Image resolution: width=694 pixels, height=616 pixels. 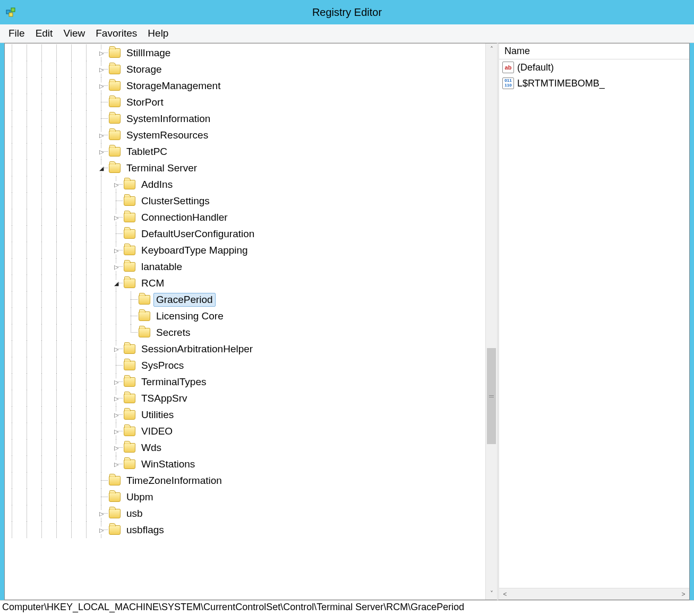 What do you see at coordinates (245, 185) in the screenshot?
I see `tree-node: ▷AddIns` at bounding box center [245, 185].